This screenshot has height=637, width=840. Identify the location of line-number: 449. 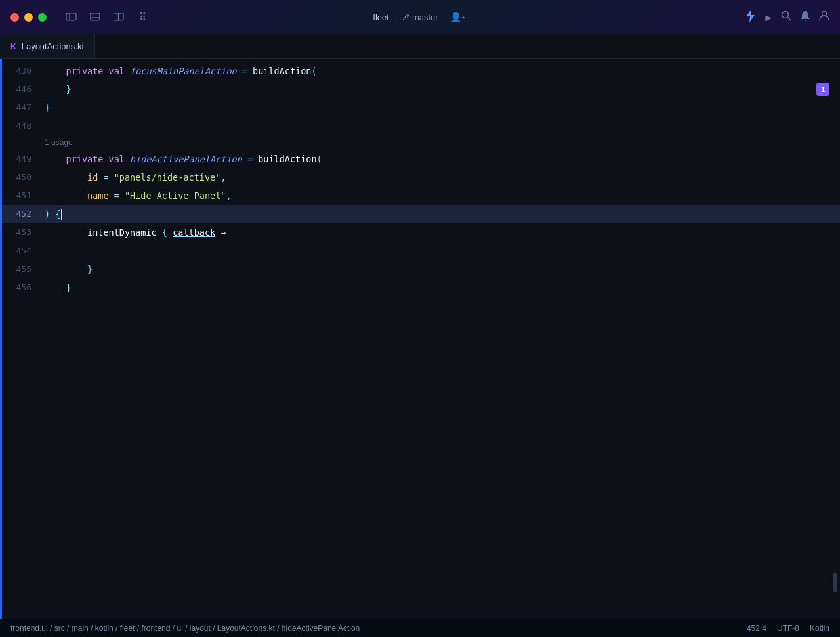
(22, 159).